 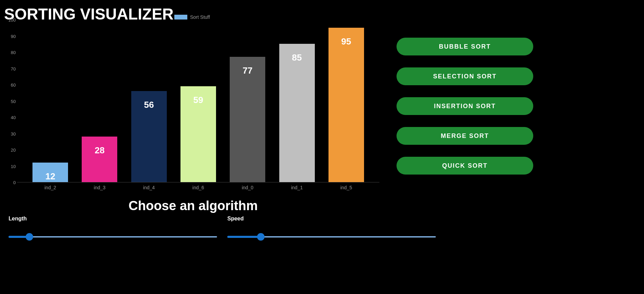 I want to click on quick-sort-button: QUICK SORT, so click(x=465, y=166).